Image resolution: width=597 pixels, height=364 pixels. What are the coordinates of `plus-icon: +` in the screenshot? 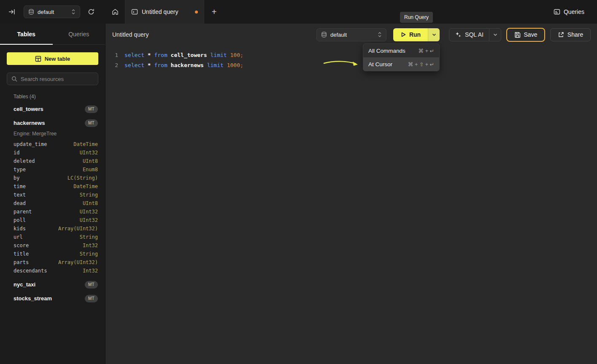 It's located at (214, 12).